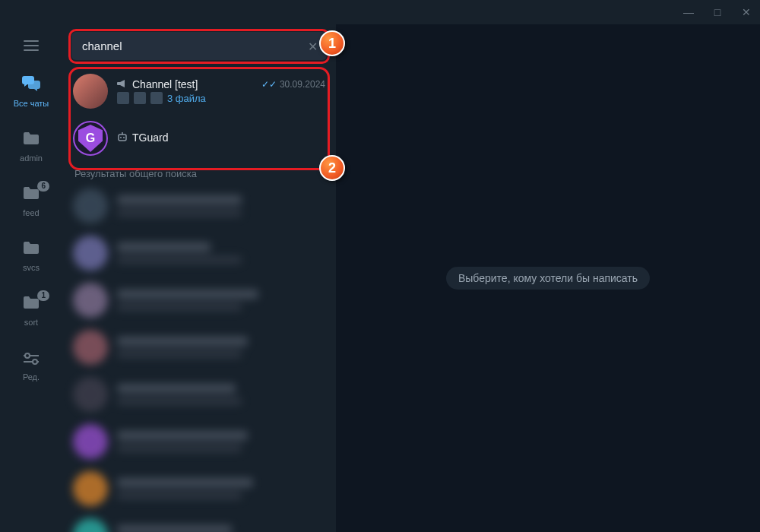 Image resolution: width=760 pixels, height=532 pixels. Describe the element at coordinates (313, 47) in the screenshot. I see `clear-search-icon: ✕` at that location.